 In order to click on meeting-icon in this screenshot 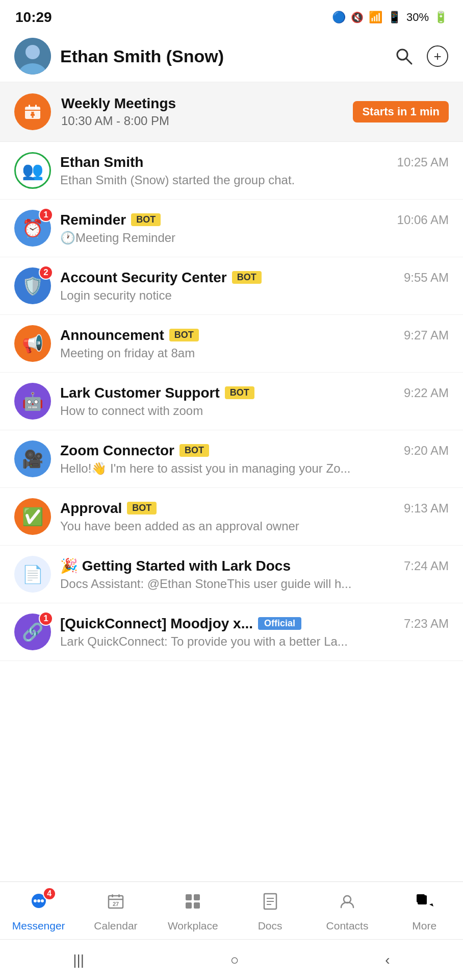, I will do `click(33, 112)`.